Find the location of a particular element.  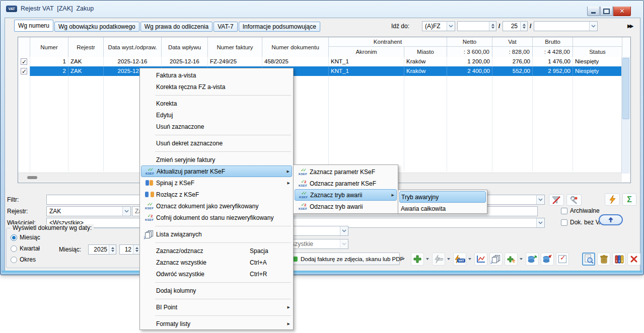

export-button is located at coordinates (532, 259).